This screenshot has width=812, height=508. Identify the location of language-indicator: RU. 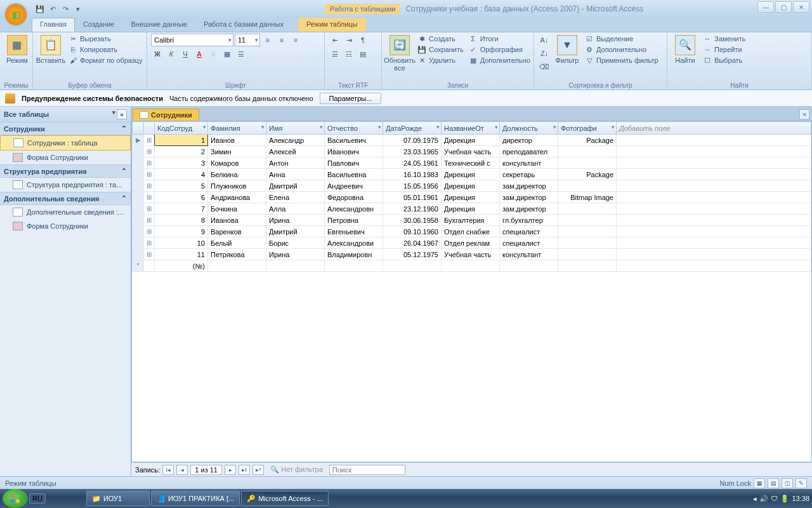
(37, 498).